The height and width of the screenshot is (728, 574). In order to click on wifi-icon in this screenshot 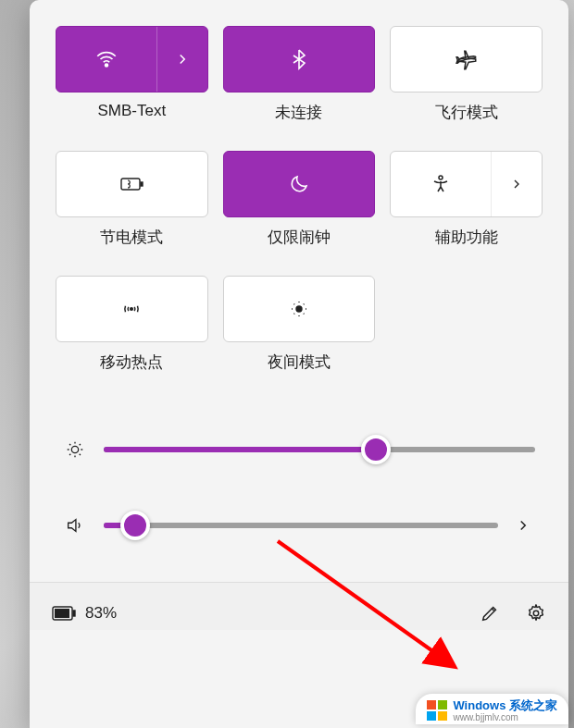, I will do `click(106, 59)`.